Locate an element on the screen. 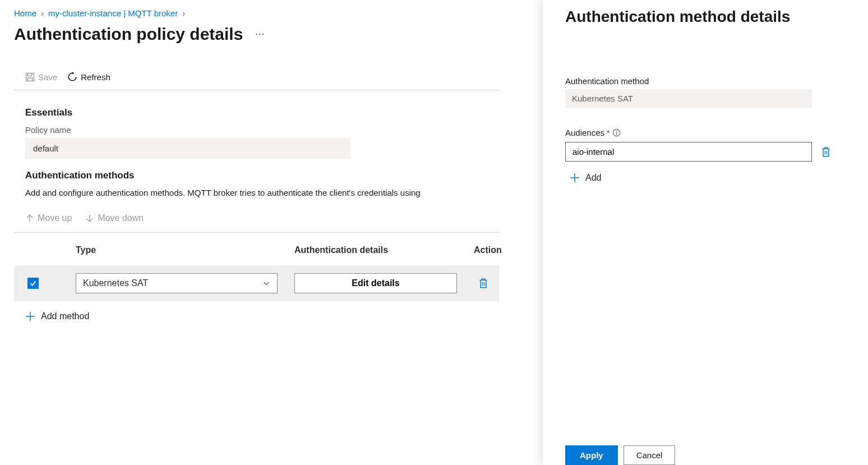  move-down-label: Move down is located at coordinates (121, 218).